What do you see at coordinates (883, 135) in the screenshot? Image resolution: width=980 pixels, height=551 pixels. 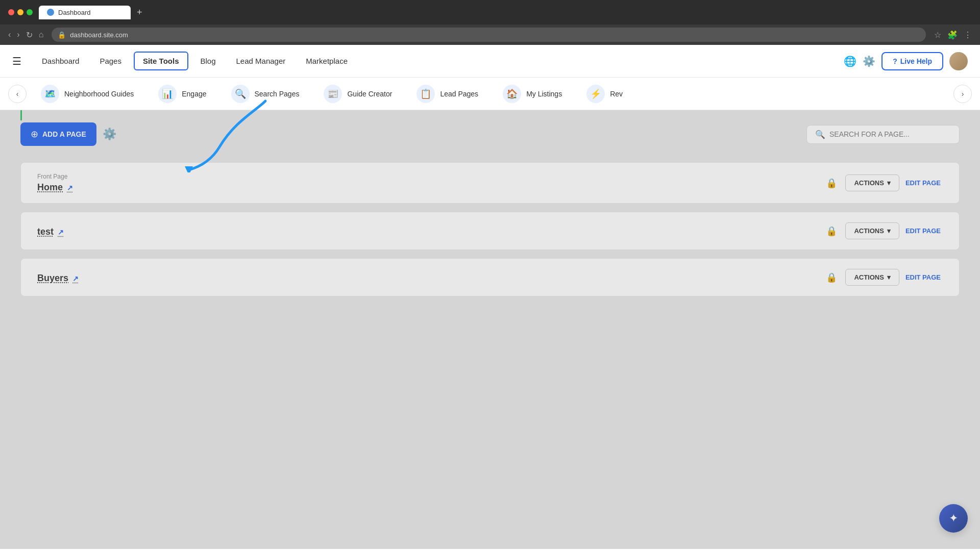 I see `search-bar: 🔍` at bounding box center [883, 135].